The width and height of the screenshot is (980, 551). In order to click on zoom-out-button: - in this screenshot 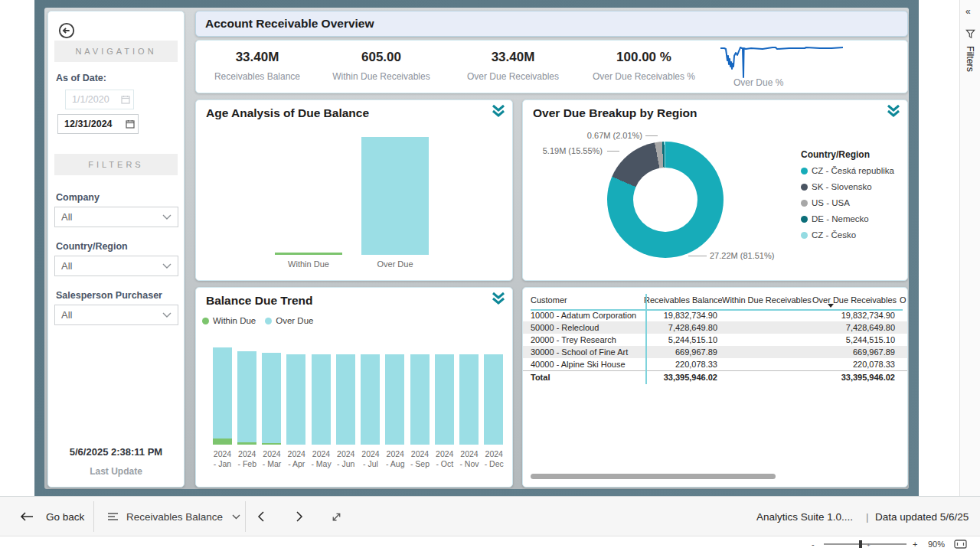, I will do `click(813, 543)`.